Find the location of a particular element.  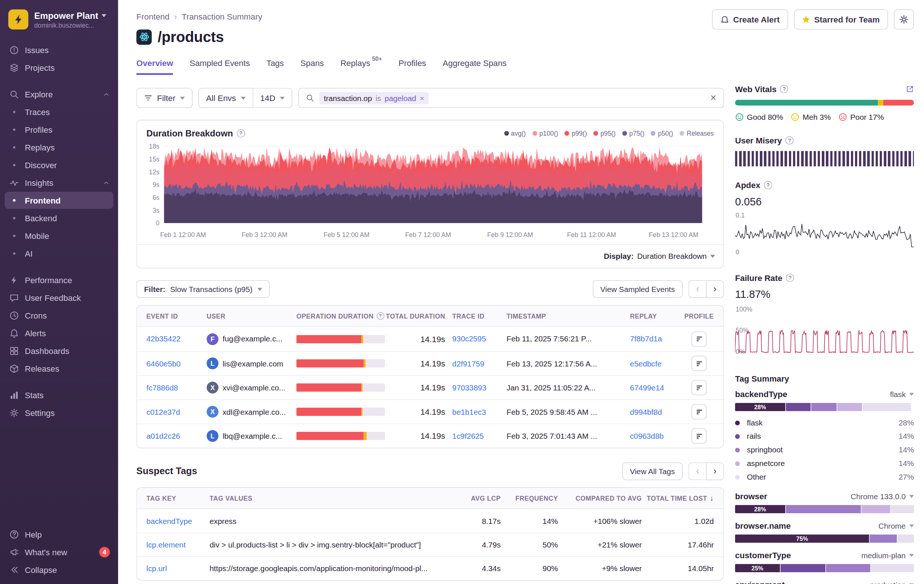

replay-link: c0963d8b is located at coordinates (654, 436).